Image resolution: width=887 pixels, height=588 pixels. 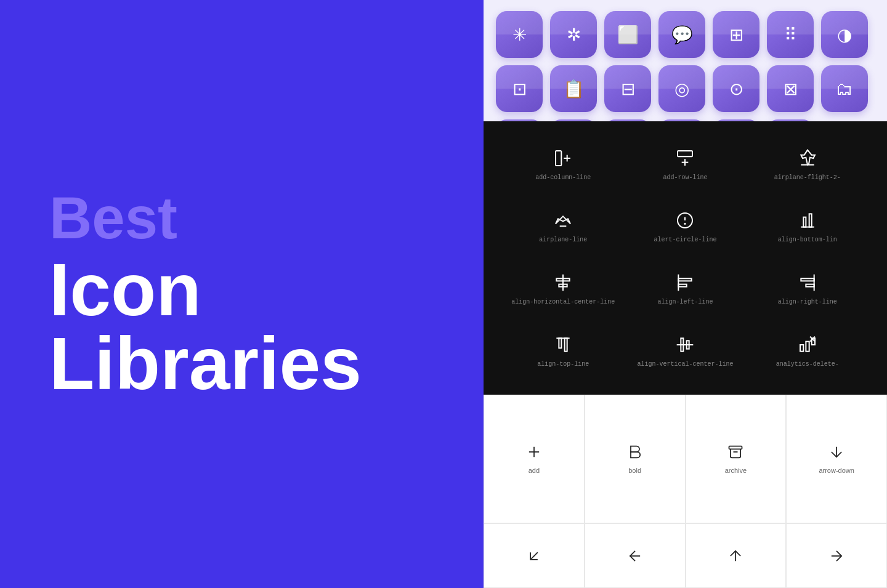 What do you see at coordinates (534, 459) in the screenshot?
I see `white-icon-add: add` at bounding box center [534, 459].